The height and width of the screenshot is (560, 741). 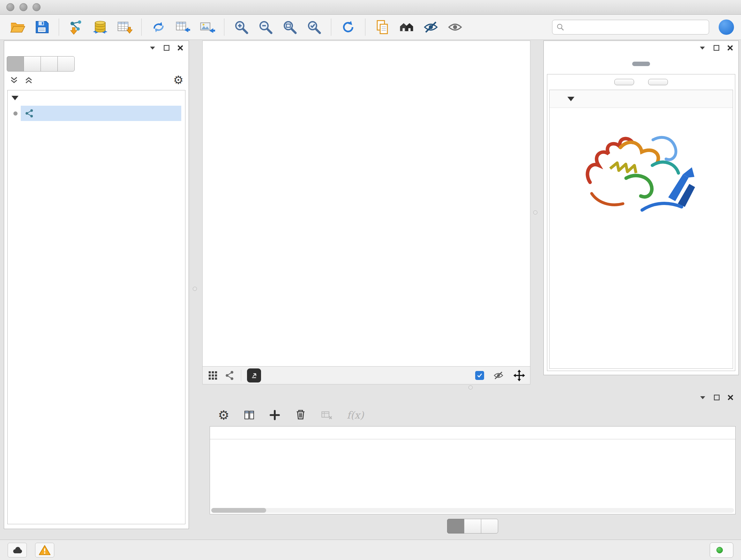 I want to click on import-table-button, so click(x=125, y=27).